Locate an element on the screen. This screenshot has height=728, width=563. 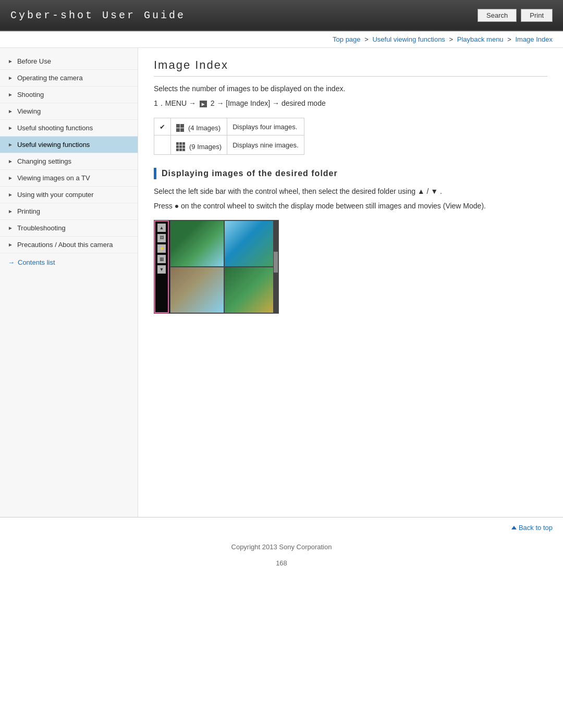
contents-link-label: Contents list is located at coordinates (36, 263).